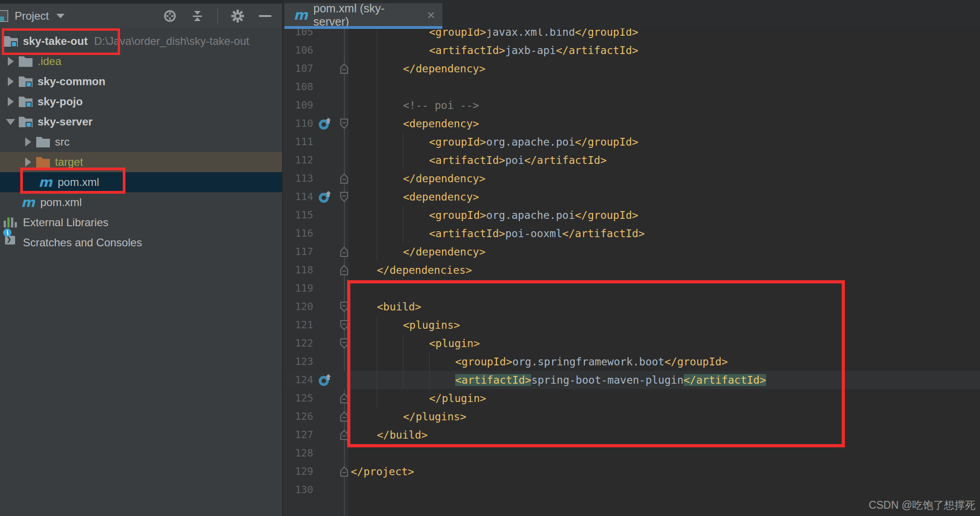 Image resolution: width=980 pixels, height=516 pixels. Describe the element at coordinates (632, 69) in the screenshot. I see `code-line-107: 107 </dependency>` at that location.